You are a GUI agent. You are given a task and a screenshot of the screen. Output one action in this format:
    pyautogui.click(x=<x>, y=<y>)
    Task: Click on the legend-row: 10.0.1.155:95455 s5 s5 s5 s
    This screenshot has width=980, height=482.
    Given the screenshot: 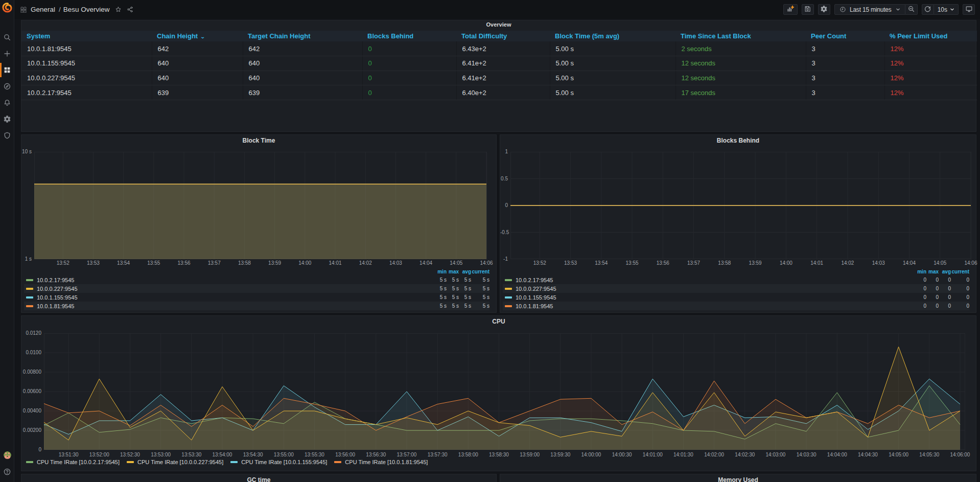 What is the action you would take?
    pyautogui.click(x=256, y=297)
    